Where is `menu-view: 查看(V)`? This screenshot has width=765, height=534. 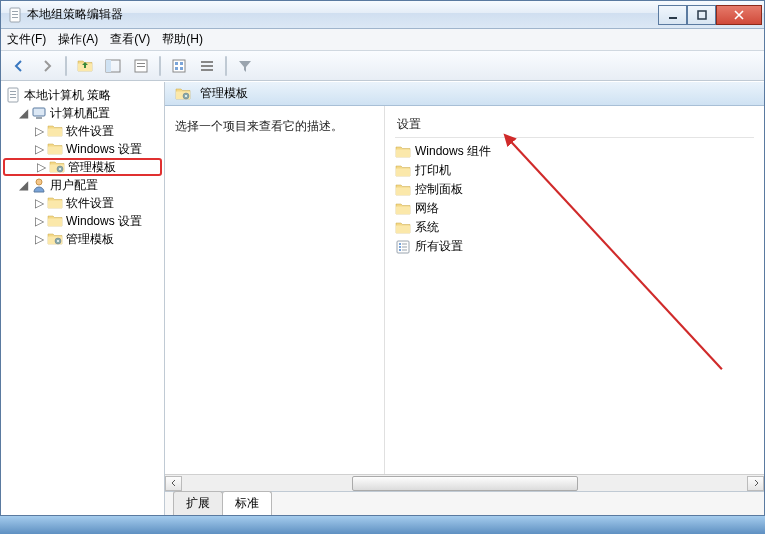
menu-view: 查看(V) is located at coordinates (130, 40).